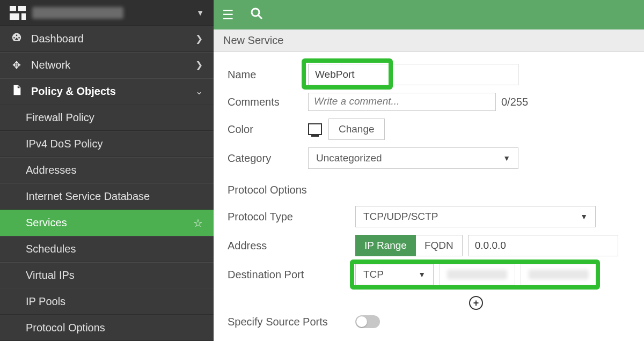 This screenshot has height=341, width=644. What do you see at coordinates (349, 158) in the screenshot?
I see `category-value: Uncategorized` at bounding box center [349, 158].